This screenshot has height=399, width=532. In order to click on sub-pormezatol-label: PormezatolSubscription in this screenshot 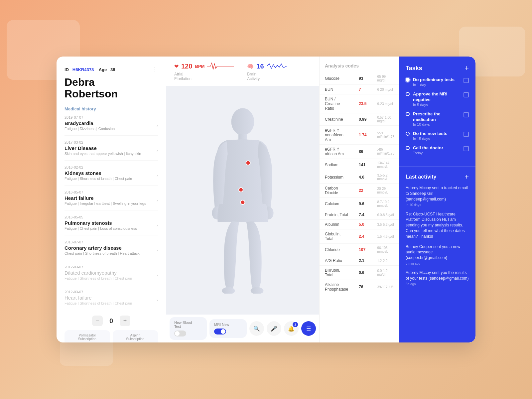, I will do `click(87, 337)`.